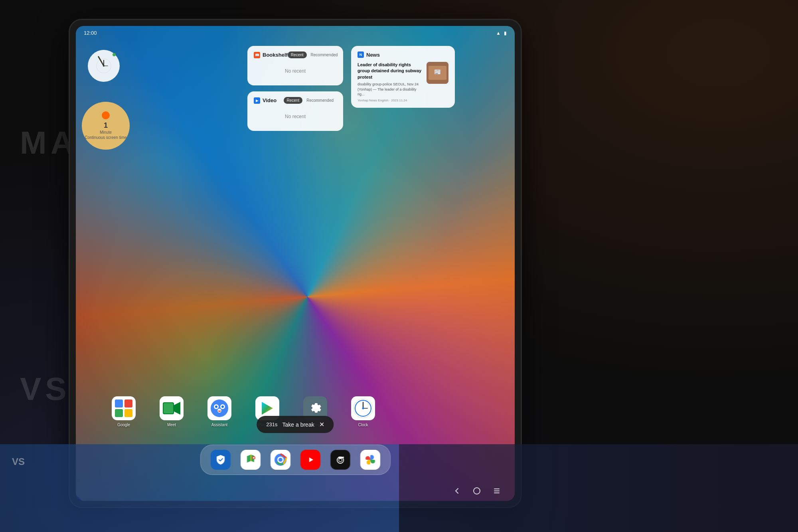 The image size is (798, 532). What do you see at coordinates (322, 425) in the screenshot?
I see `toast-close-button: ✕` at bounding box center [322, 425].